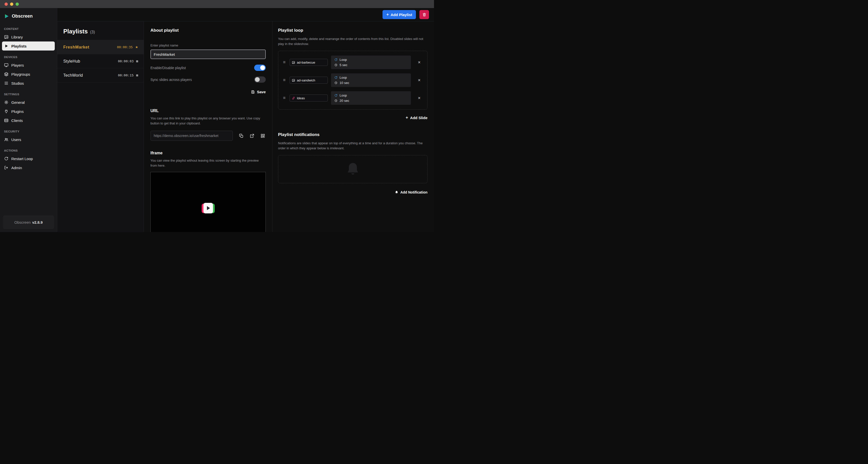 Image resolution: width=868 pixels, height=464 pixels. Describe the element at coordinates (125, 47) in the screenshot. I see `playlist-duration: 00:00:35` at that location.